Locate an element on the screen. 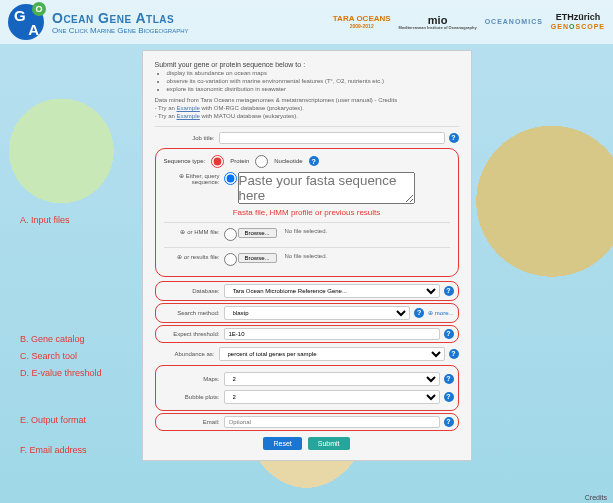 This screenshot has height=503, width=613. reset-button: Reset is located at coordinates (282, 444).